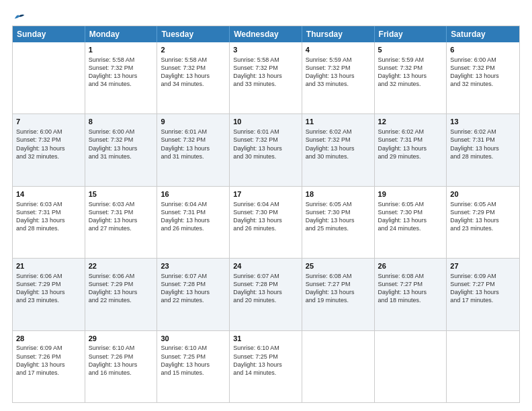 Image resolution: width=532 pixels, height=411 pixels. What do you see at coordinates (193, 222) in the screenshot?
I see `calendar-cell: 16Sunrise: 6:04 AM Sunset: 7:31 PM Dayli…` at bounding box center [193, 222].